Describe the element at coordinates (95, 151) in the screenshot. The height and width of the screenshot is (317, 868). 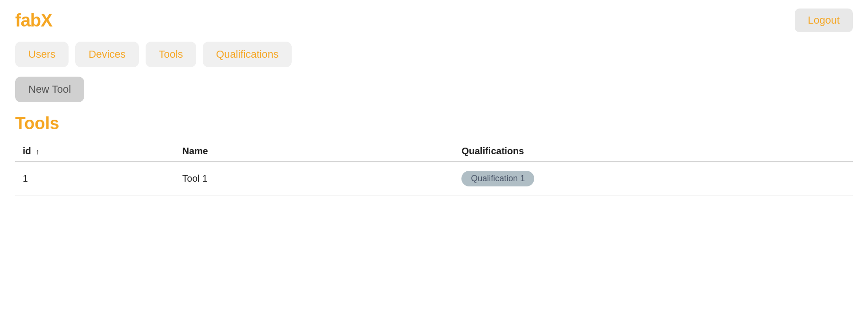
I see `column-header-id: id ↑` at that location.